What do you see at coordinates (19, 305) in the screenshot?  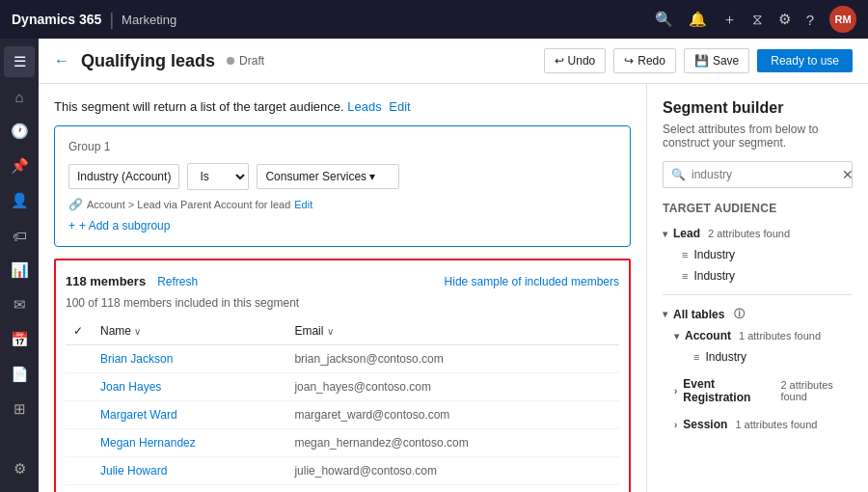 I see `sidebar-item-mail: ✉` at bounding box center [19, 305].